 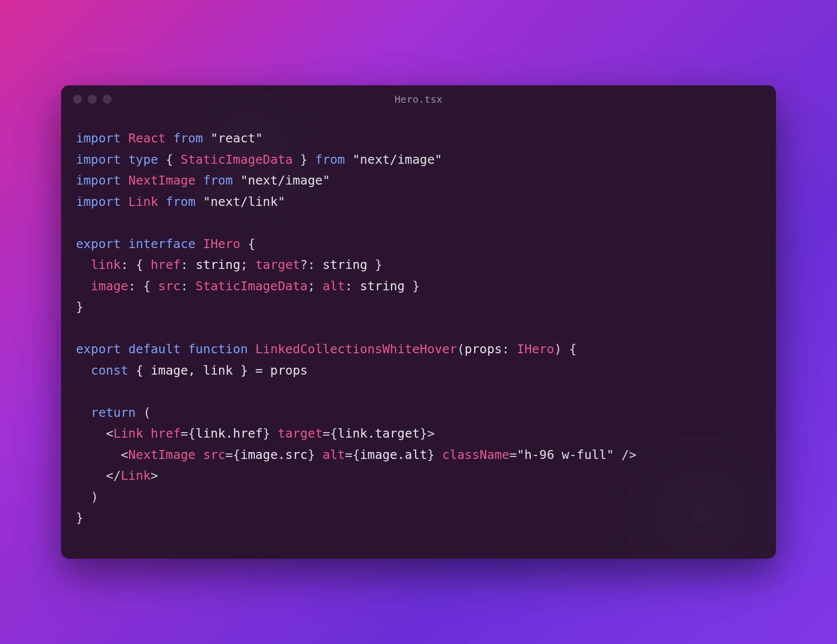 I want to click on traffic-lights, so click(x=92, y=99).